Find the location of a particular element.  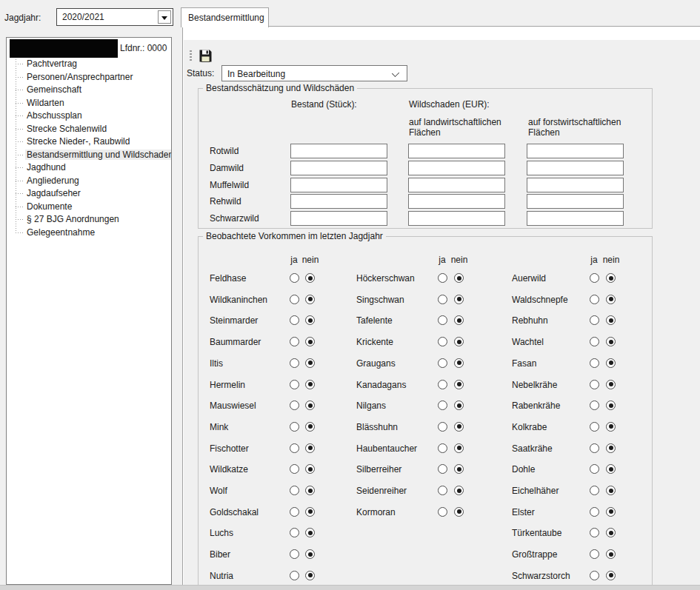

radio-nein-auerwild is located at coordinates (610, 278).